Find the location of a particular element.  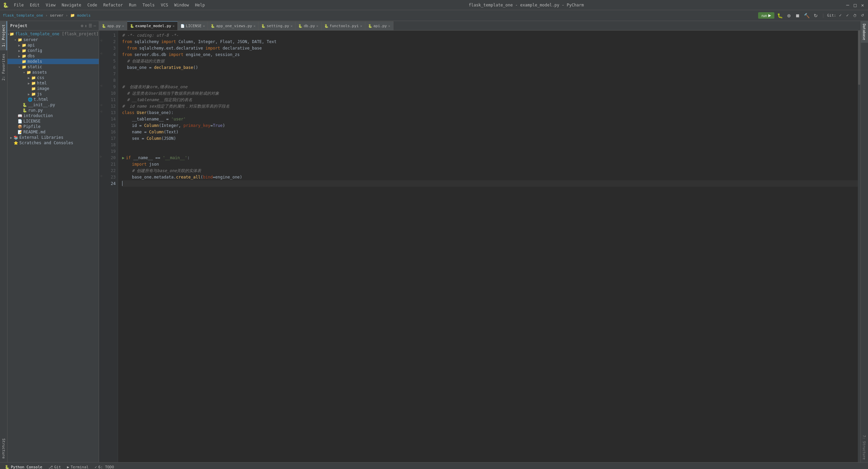

scrollbar-thumb is located at coordinates (859, 58).